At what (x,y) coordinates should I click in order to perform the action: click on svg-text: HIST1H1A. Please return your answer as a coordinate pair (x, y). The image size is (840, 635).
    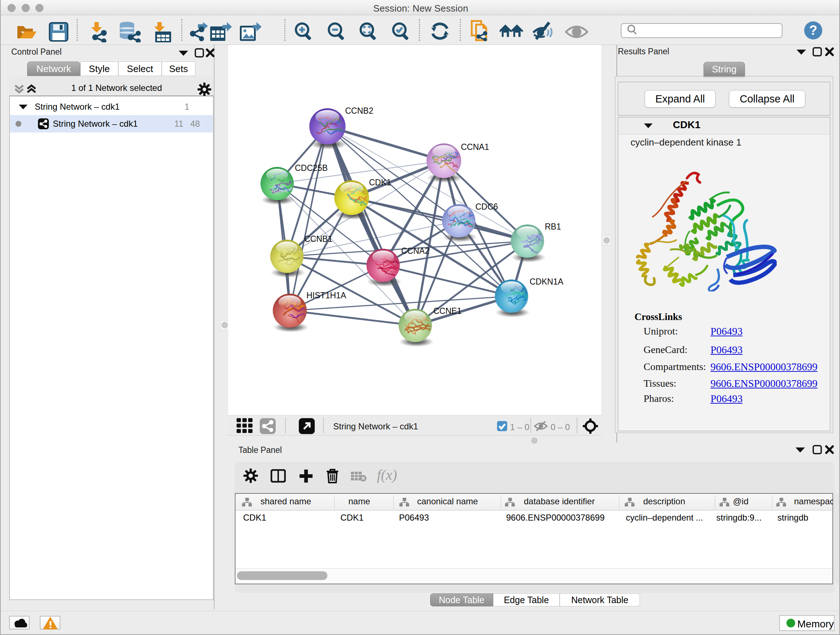
    Looking at the image, I should click on (327, 296).